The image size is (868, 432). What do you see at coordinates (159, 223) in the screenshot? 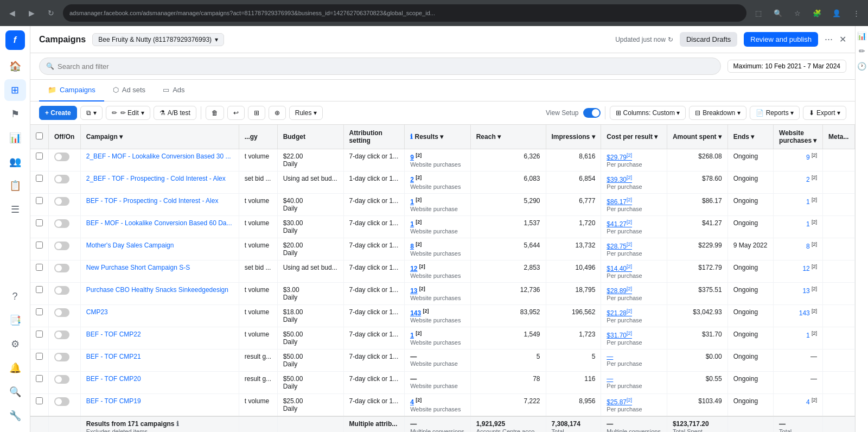
I see `campaign-link: BEF - MOF - Lookalike Conversion Based 6…` at bounding box center [159, 223].